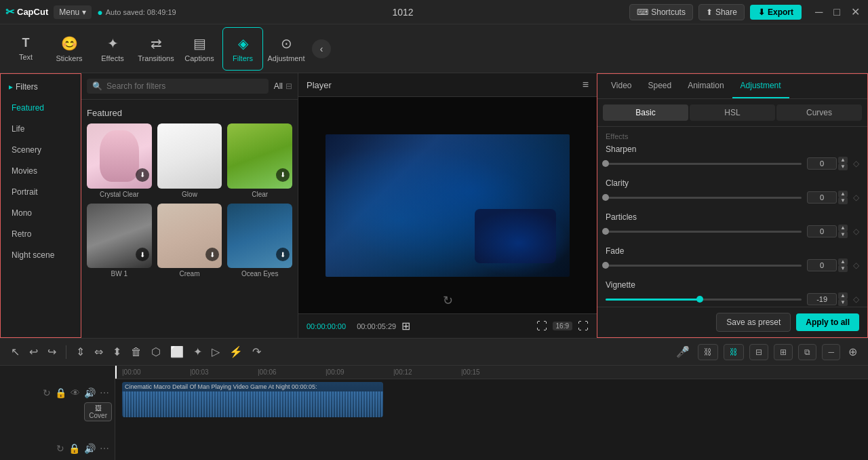 This screenshot has width=868, height=460. I want to click on particles-keyframe-icon: ◇, so click(856, 231).